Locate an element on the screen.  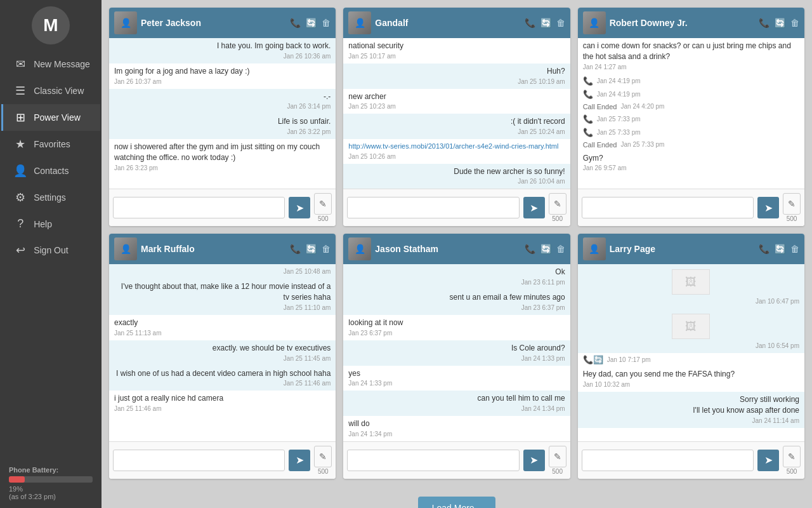
conv-name-peter-jackson: Peter Jackson is located at coordinates (213, 23).